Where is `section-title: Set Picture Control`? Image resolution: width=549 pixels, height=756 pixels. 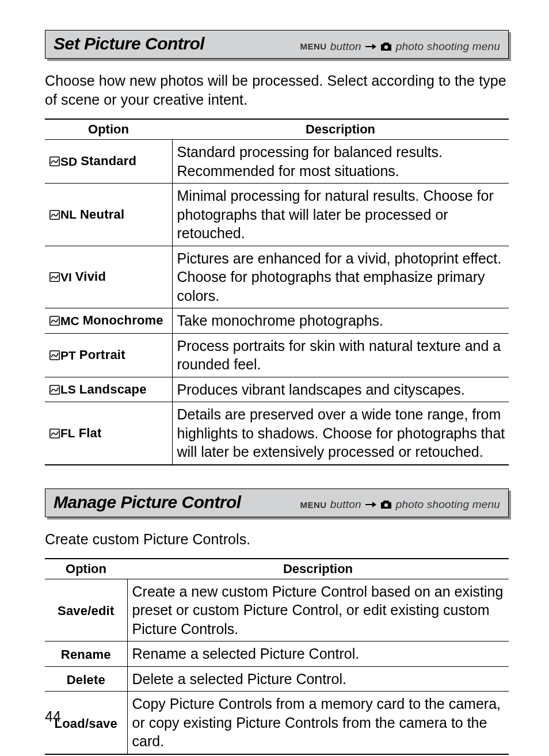
section-title: Set Picture Control is located at coordinates (129, 44).